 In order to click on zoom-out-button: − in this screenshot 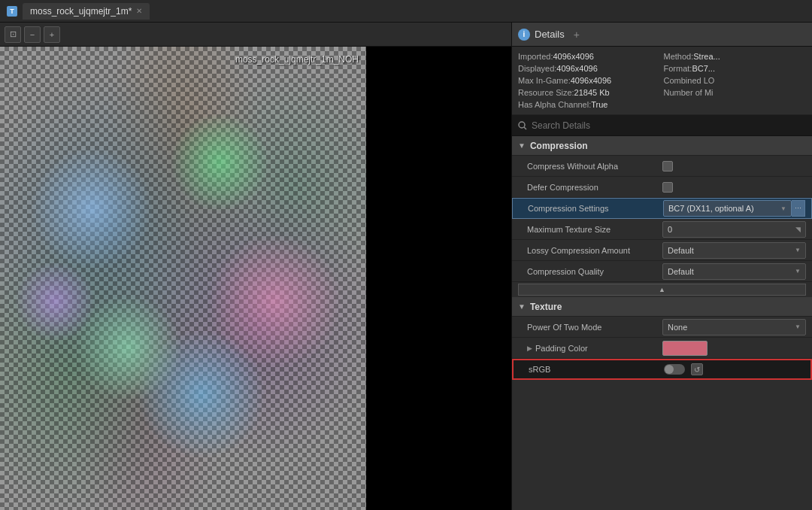, I will do `click(32, 35)`.